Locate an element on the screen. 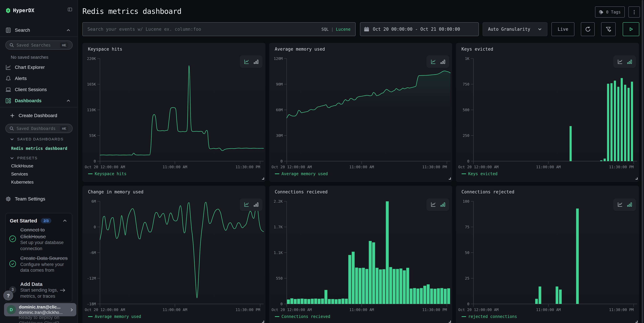  lucene-toggle: Lucene is located at coordinates (343, 29).